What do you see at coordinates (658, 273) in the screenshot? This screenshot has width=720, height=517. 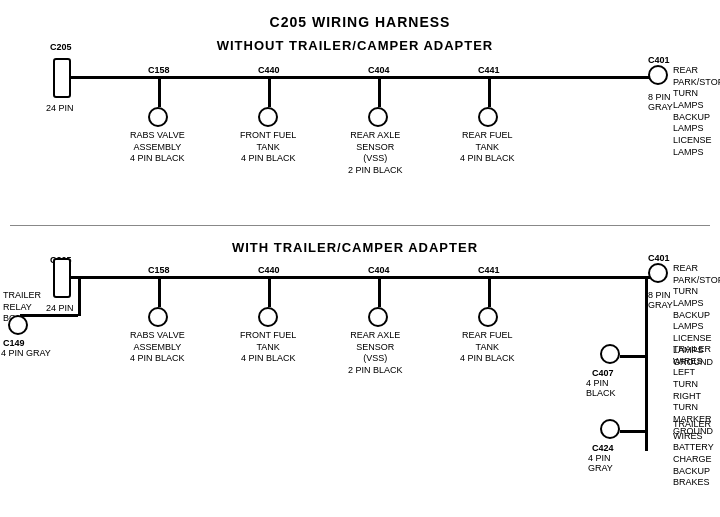 I see `section2-c401-circle` at bounding box center [658, 273].